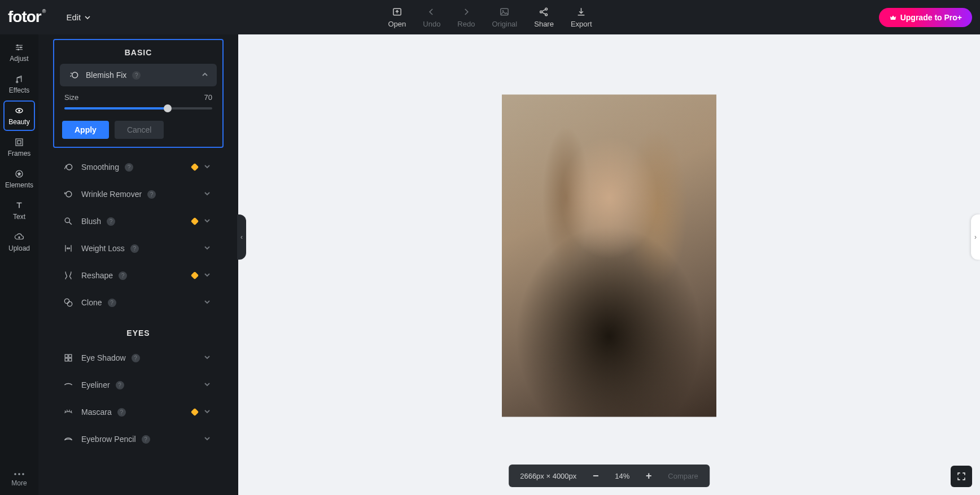 This screenshot has width=980, height=495. Describe the element at coordinates (622, 476) in the screenshot. I see `zoom-value: 14%` at that location.